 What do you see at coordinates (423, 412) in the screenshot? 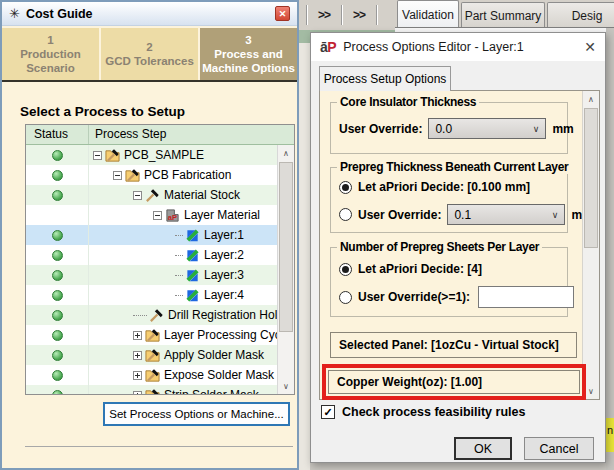
I see `feasibility-checkbox-row: ✓ Check process feasibility rules` at bounding box center [423, 412].